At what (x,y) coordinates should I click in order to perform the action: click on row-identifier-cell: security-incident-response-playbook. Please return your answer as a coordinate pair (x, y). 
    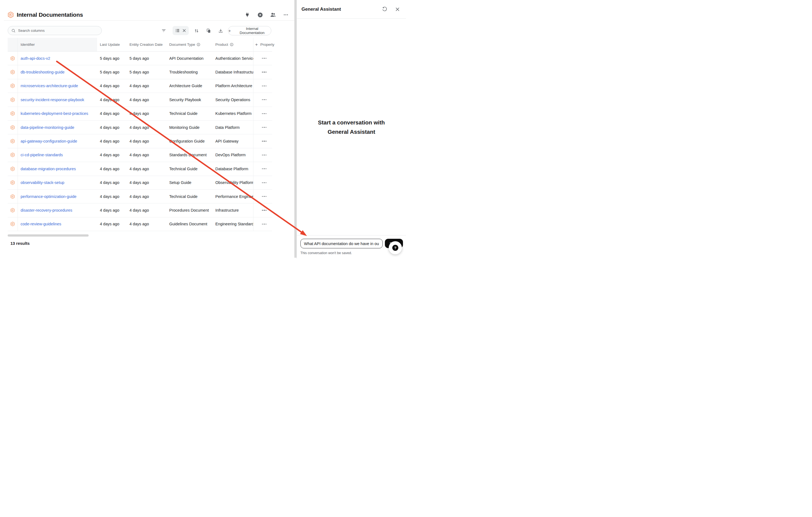
    Looking at the image, I should click on (57, 100).